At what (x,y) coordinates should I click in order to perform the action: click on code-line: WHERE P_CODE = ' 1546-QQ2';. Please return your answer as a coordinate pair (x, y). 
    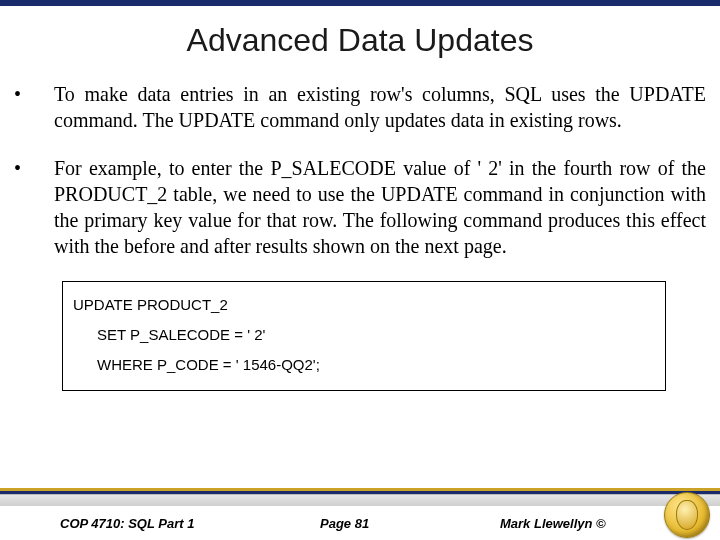
    Looking at the image, I should click on (364, 365).